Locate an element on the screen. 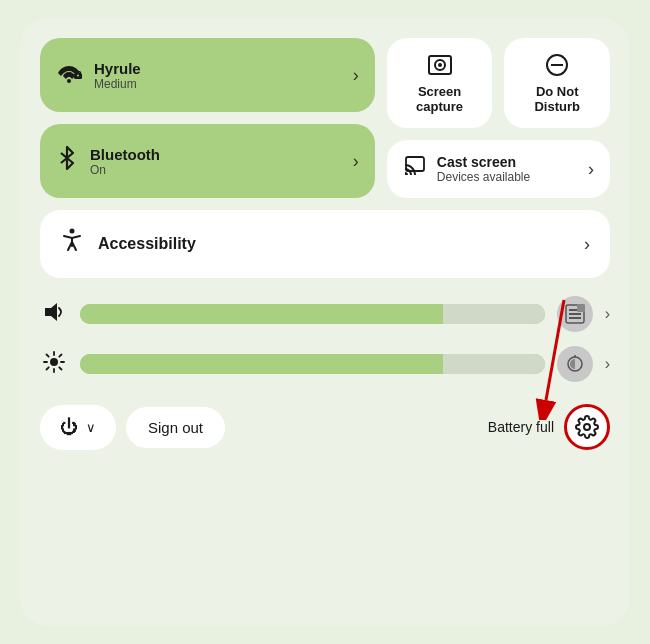 Image resolution: width=650 pixels, height=644 pixels. brightness-icon is located at coordinates (54, 364).